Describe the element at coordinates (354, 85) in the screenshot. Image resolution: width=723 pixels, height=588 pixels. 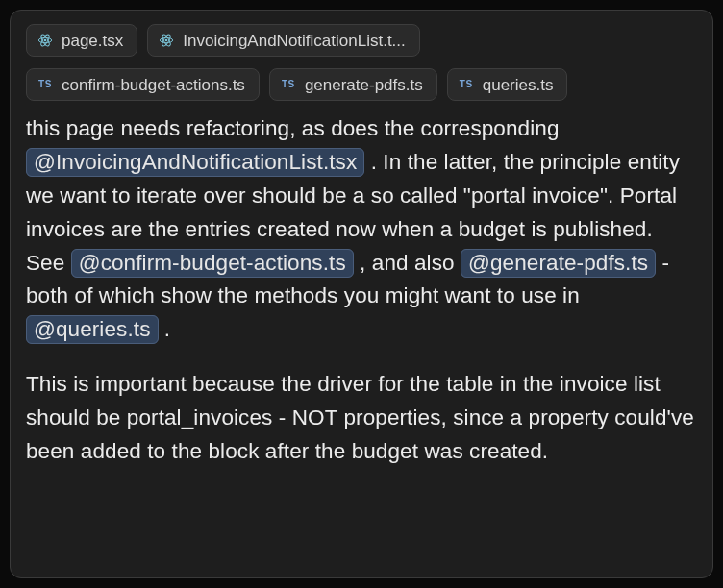
I see `file-tab-generate-pdfs: TS generate-pdfs.ts` at that location.